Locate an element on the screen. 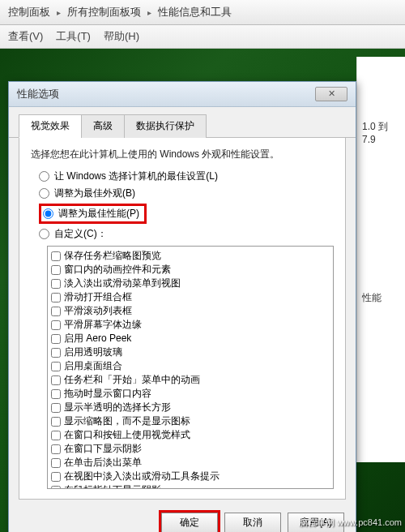 This screenshot has width=405, height=532. list-item: 启用透明玻璃 is located at coordinates (190, 352).